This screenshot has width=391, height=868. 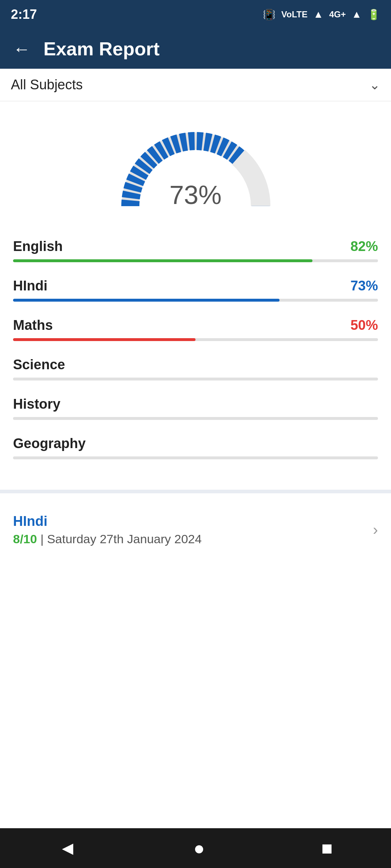 I want to click on gauge-chart: 73%, so click(x=196, y=170).